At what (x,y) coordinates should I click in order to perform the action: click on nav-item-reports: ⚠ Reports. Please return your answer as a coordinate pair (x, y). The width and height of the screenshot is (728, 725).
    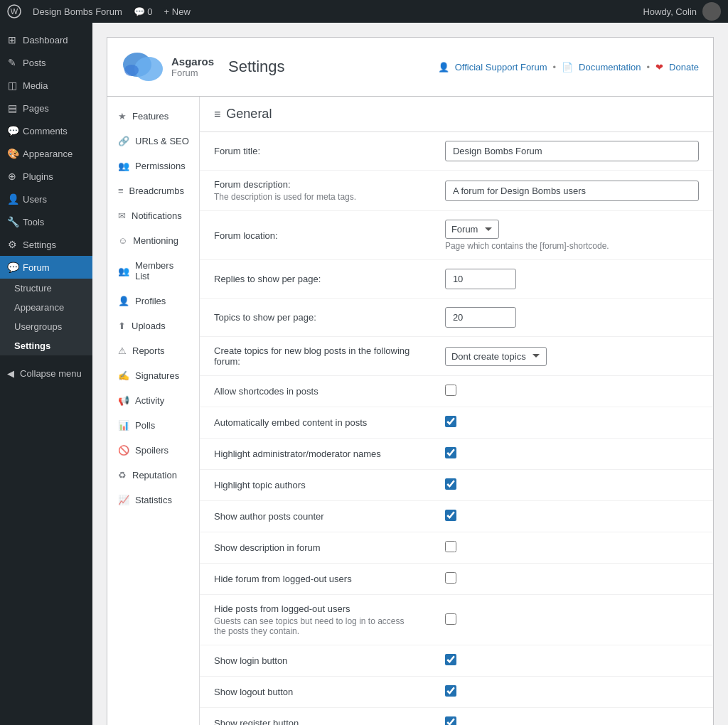
    Looking at the image, I should click on (154, 351).